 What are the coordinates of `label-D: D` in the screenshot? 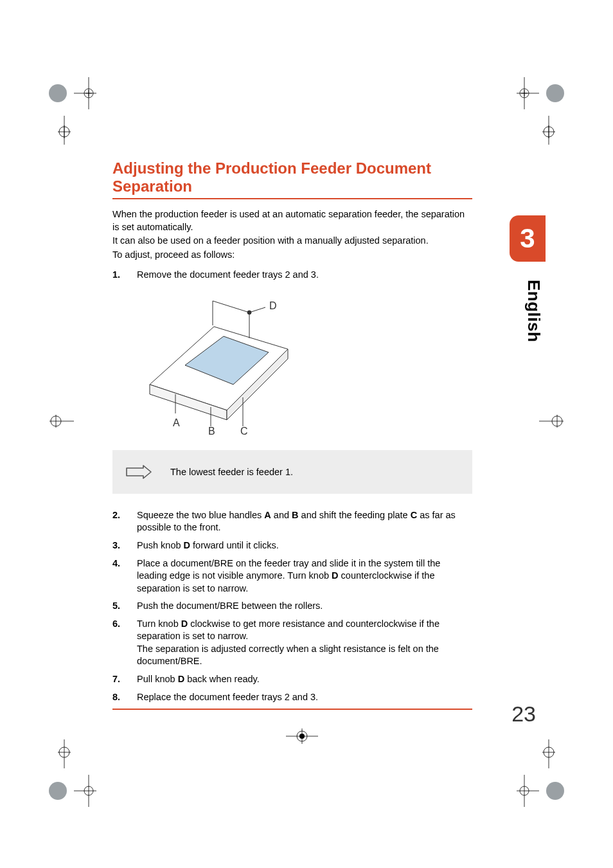 It's located at (273, 306).